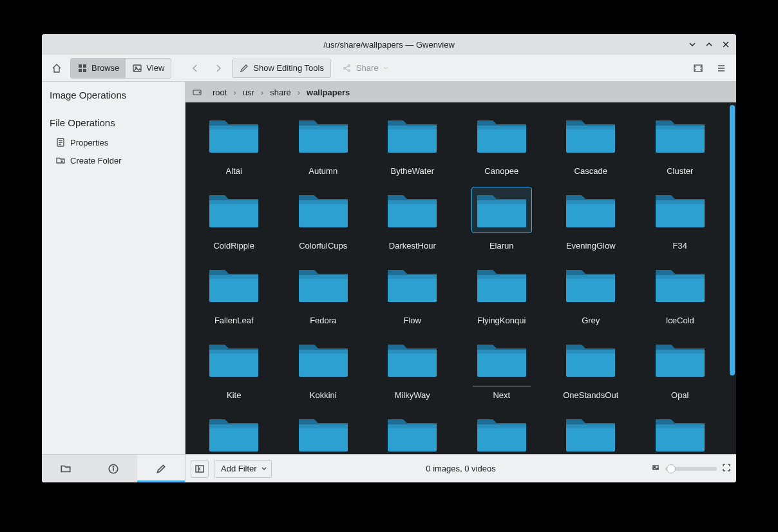  I want to click on folder-item: Summer, so click(680, 431).